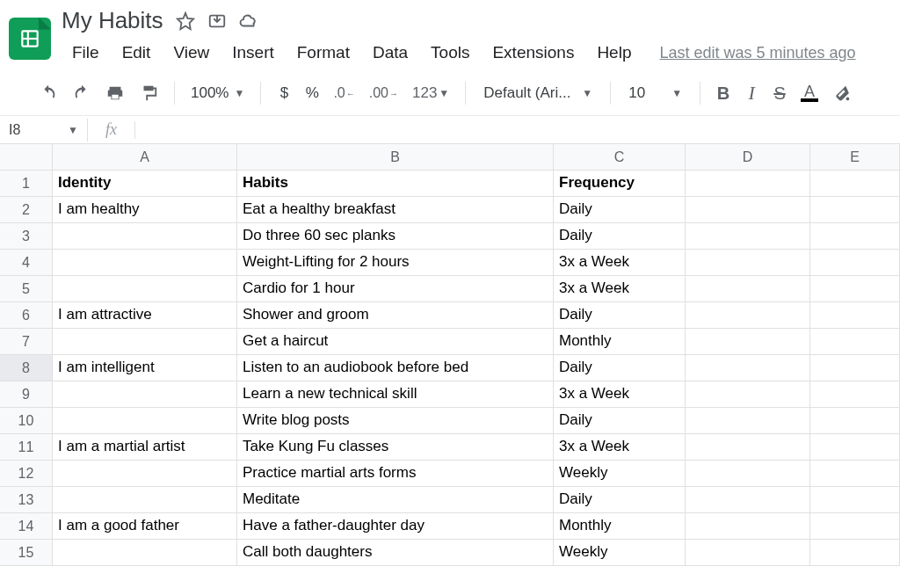 This screenshot has width=900, height=588. I want to click on row-header-4: 4, so click(26, 263).